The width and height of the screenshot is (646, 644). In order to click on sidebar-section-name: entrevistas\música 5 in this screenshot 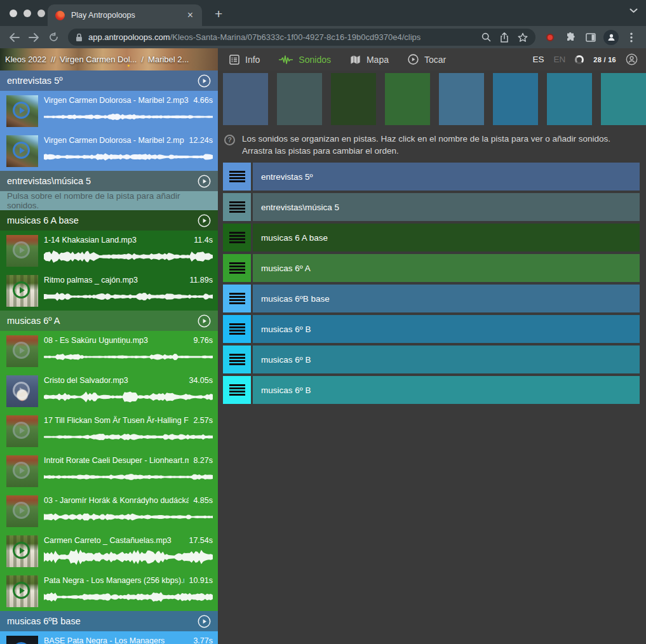, I will do `click(102, 181)`.